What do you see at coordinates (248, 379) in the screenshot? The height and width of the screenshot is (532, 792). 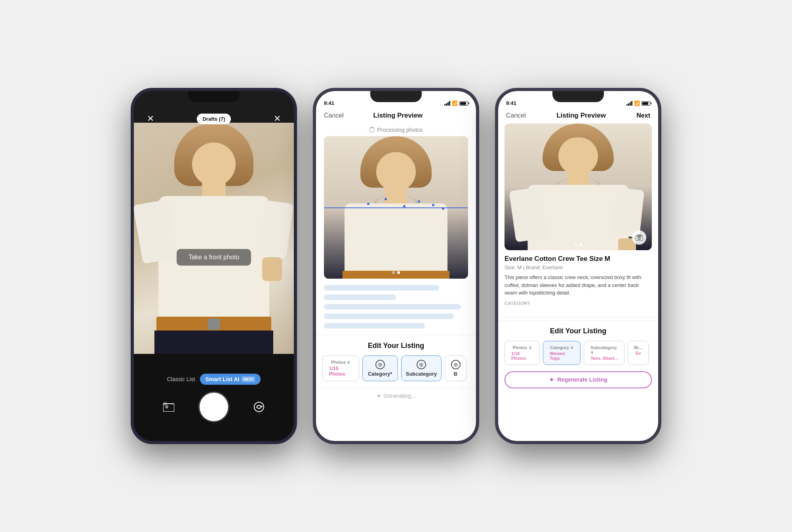 I see `beta-badge: BETA` at bounding box center [248, 379].